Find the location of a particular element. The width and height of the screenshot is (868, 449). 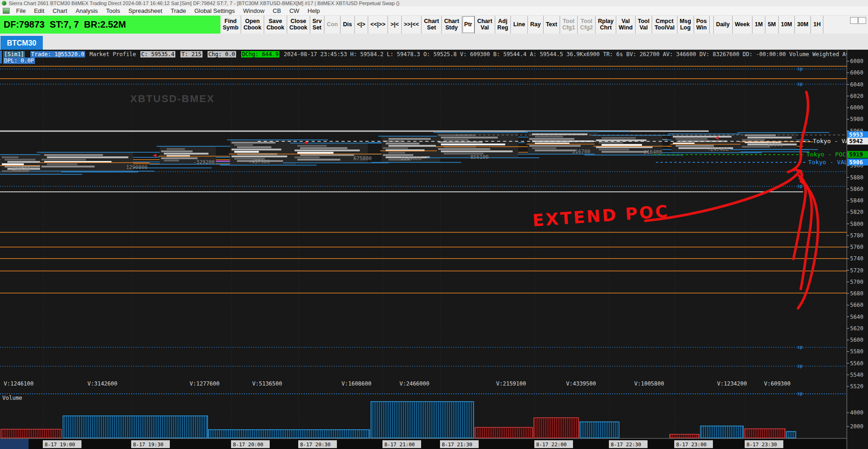

account-info-text: DF:79873 ST:7, 7 BR:2.52M is located at coordinates (65, 25).